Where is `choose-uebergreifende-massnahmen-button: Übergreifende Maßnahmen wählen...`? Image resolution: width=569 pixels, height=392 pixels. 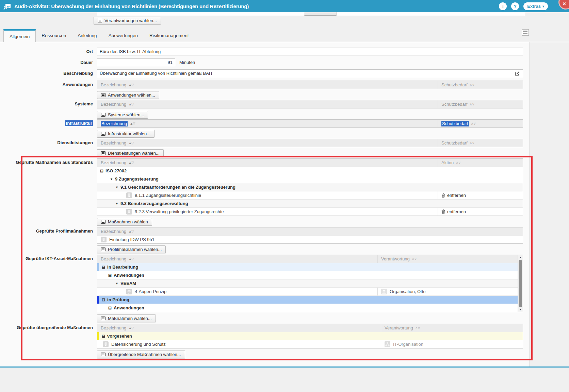 choose-uebergreifende-massnahmen-button: Übergreifende Maßnahmen wählen... is located at coordinates (141, 354).